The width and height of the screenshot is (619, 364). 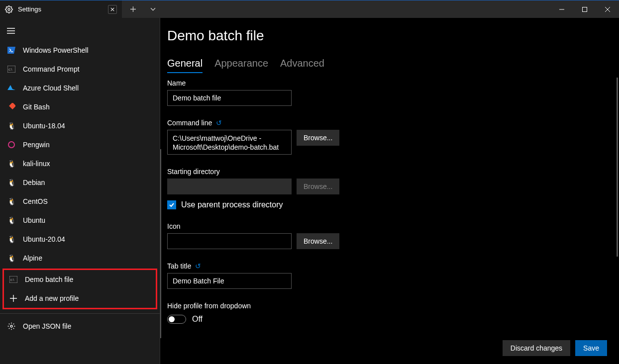 What do you see at coordinates (591, 348) in the screenshot?
I see `save-button: Save` at bounding box center [591, 348].